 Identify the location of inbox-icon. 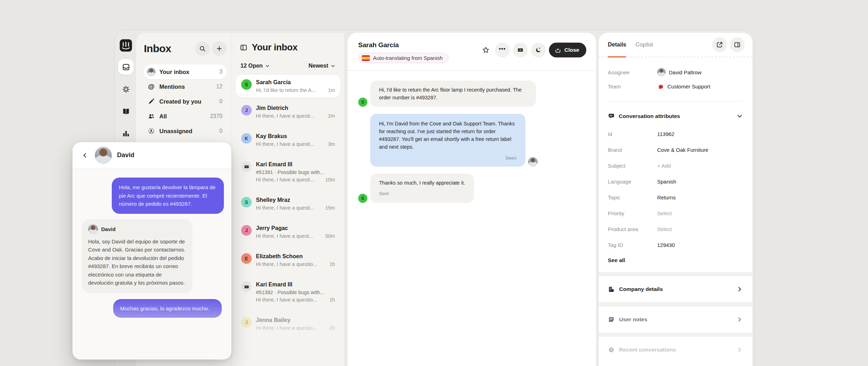
(126, 67).